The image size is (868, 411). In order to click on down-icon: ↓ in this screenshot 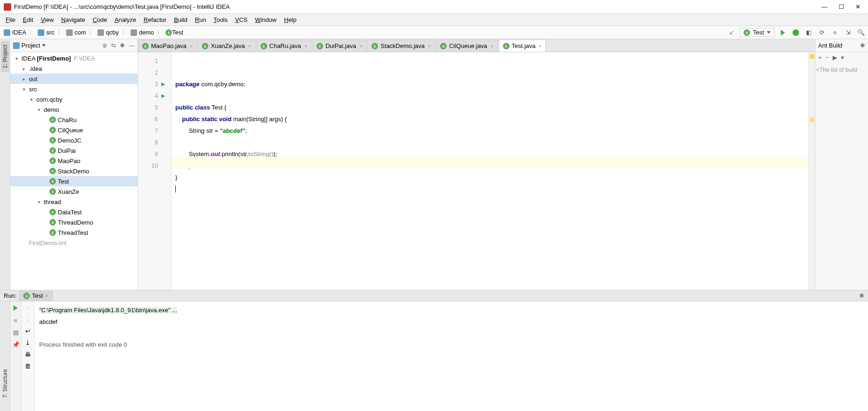, I will do `click(28, 320)`.